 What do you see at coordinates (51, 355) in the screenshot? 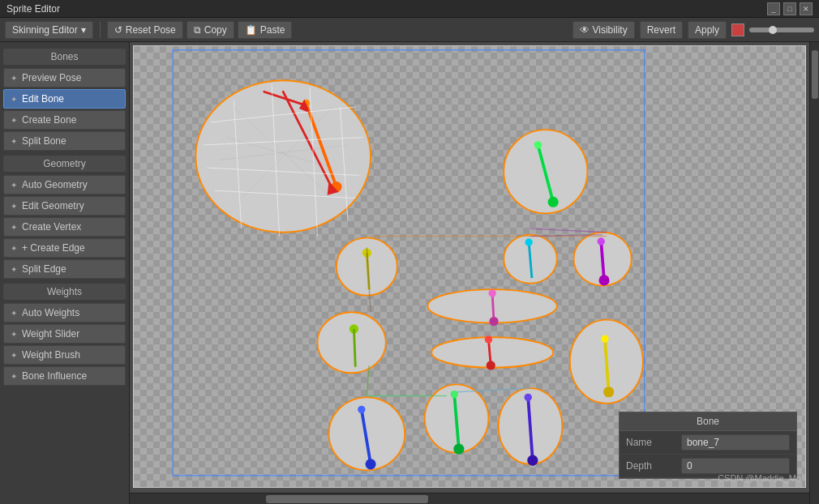
I see `weight-brush-label: Weight Brush` at bounding box center [51, 355].